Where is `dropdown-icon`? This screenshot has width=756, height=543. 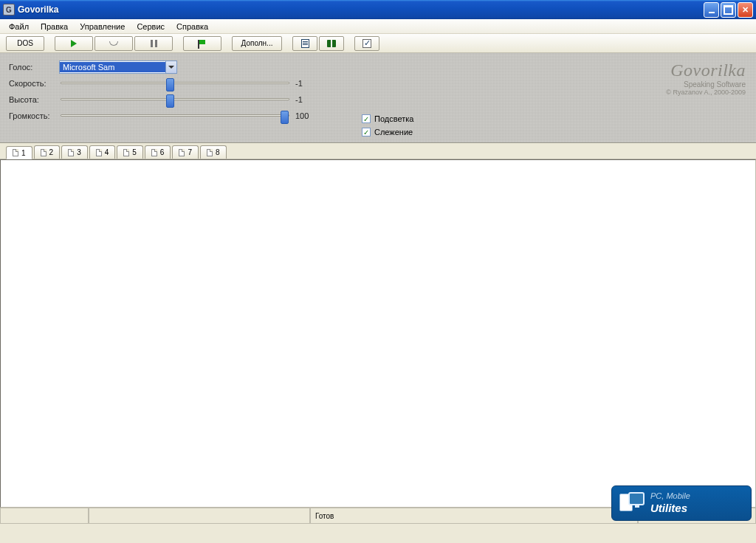 dropdown-icon is located at coordinates (171, 67).